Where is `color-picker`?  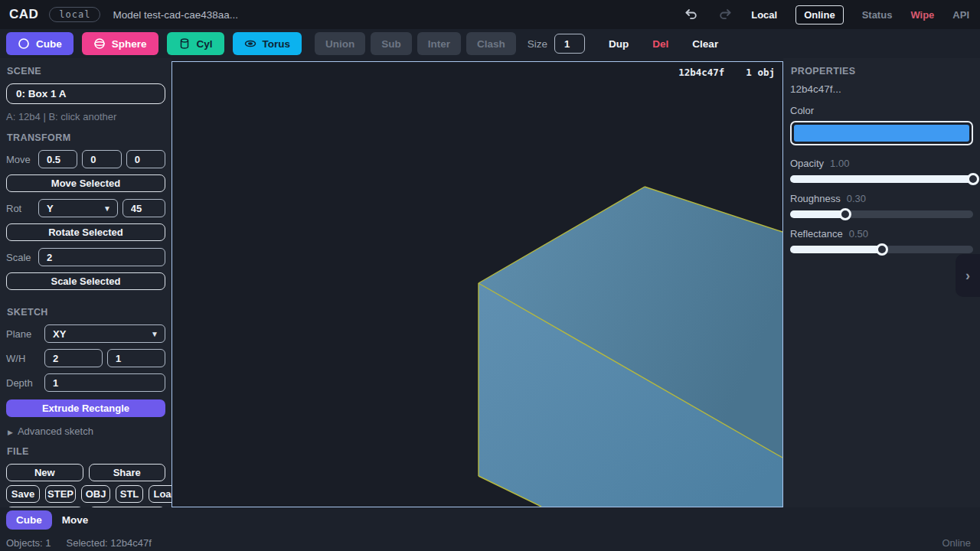
color-picker is located at coordinates (882, 133).